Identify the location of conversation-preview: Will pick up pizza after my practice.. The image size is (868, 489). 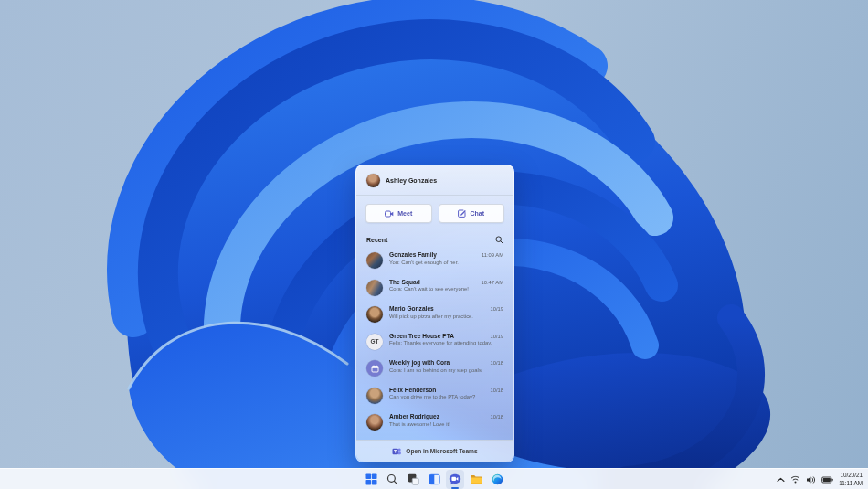
(446, 316).